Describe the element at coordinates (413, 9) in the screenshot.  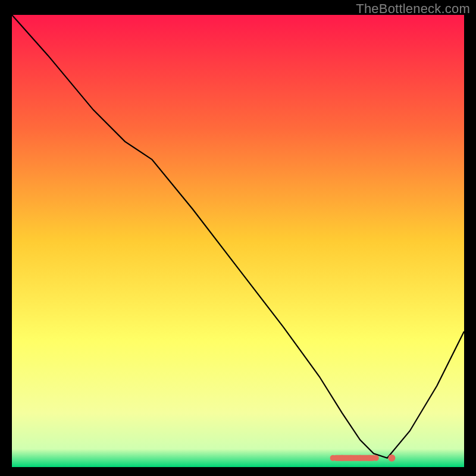
I see `watermark-label: TheBottleneck.com` at that location.